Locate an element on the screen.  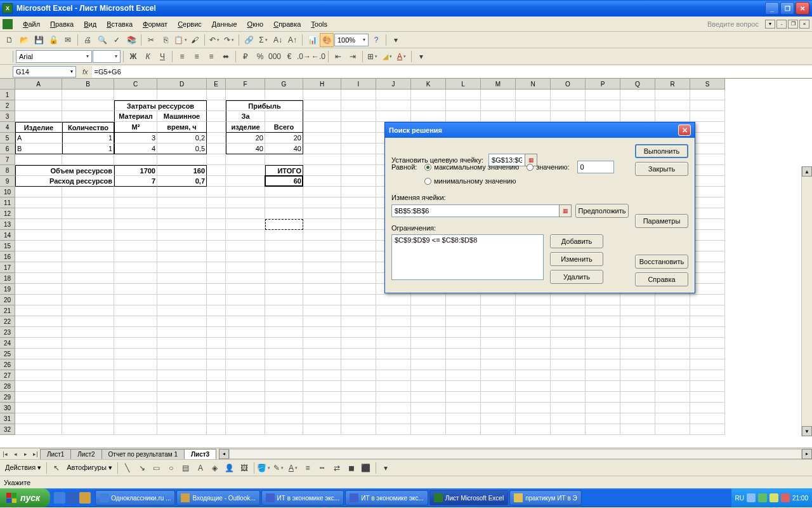
change-constraint-button: Изменить is located at coordinates (577, 259).